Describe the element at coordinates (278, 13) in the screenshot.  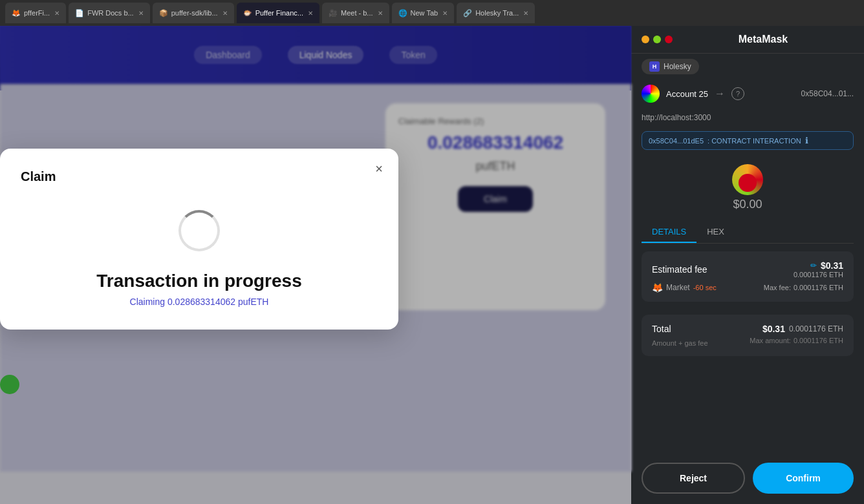
I see `tab-4: 🐡 Puffer Financ... ✕` at that location.